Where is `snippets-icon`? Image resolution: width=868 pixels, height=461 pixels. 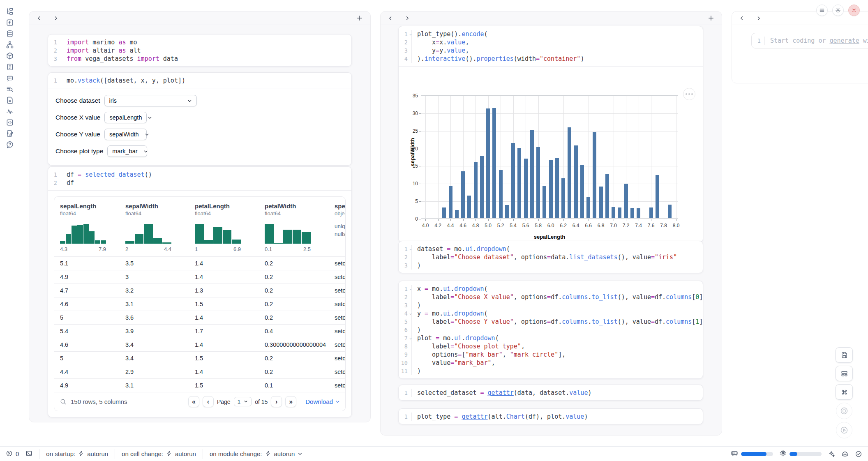
snippets-icon is located at coordinates (10, 122).